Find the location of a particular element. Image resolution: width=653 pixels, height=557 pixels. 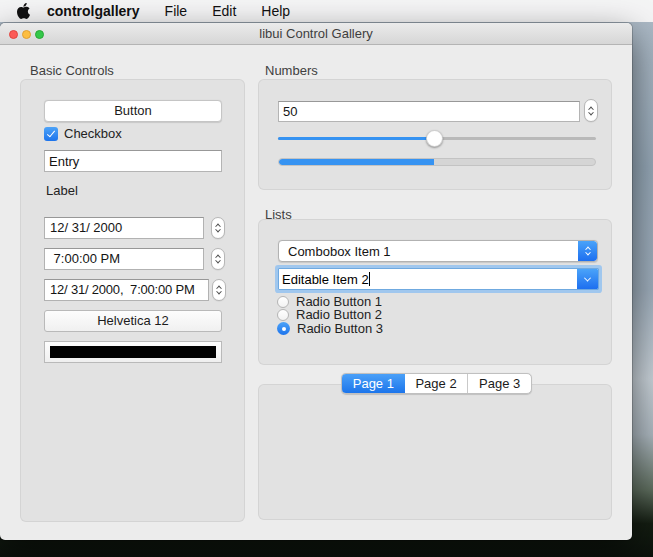

checkbox-label: Checkbox is located at coordinates (93, 134).